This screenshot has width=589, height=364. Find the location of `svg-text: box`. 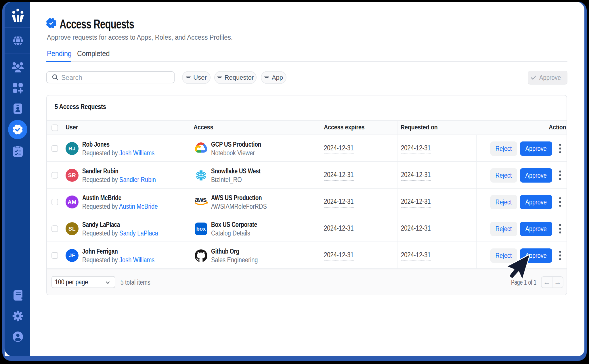

svg-text: box is located at coordinates (201, 229).